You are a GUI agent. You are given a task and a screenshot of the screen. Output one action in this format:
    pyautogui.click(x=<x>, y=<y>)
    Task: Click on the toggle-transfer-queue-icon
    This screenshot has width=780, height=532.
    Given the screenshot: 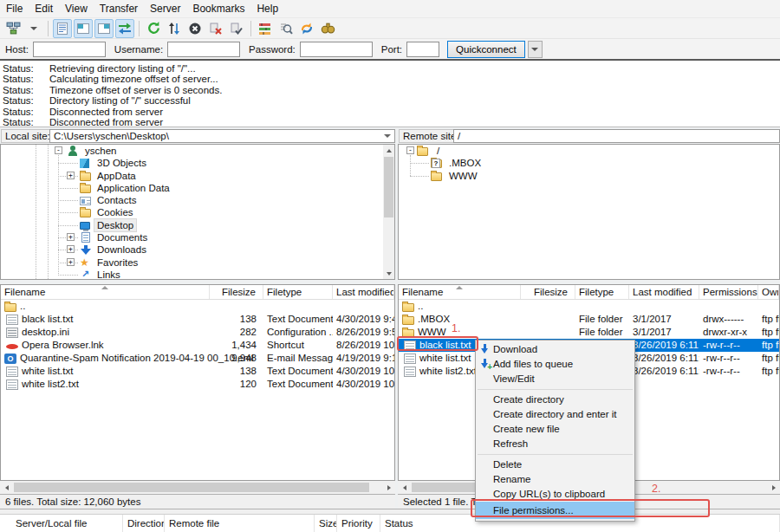 What is the action you would take?
    pyautogui.click(x=125, y=29)
    